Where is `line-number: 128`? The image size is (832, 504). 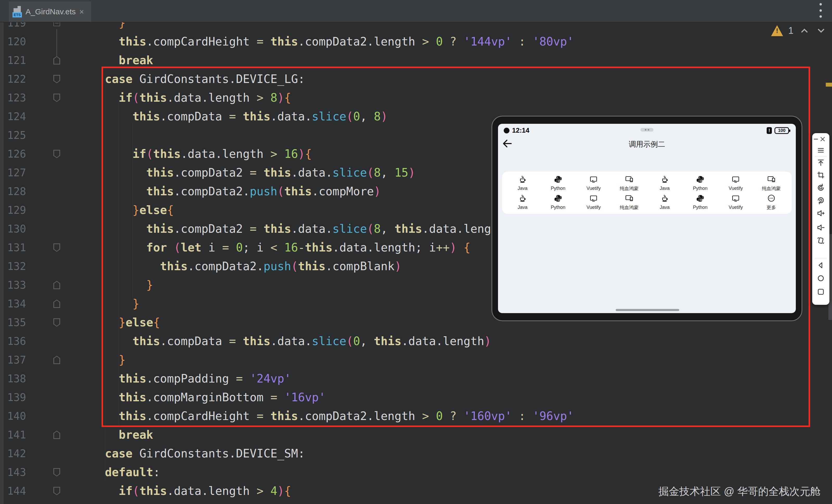 line-number: 128 is located at coordinates (15, 192).